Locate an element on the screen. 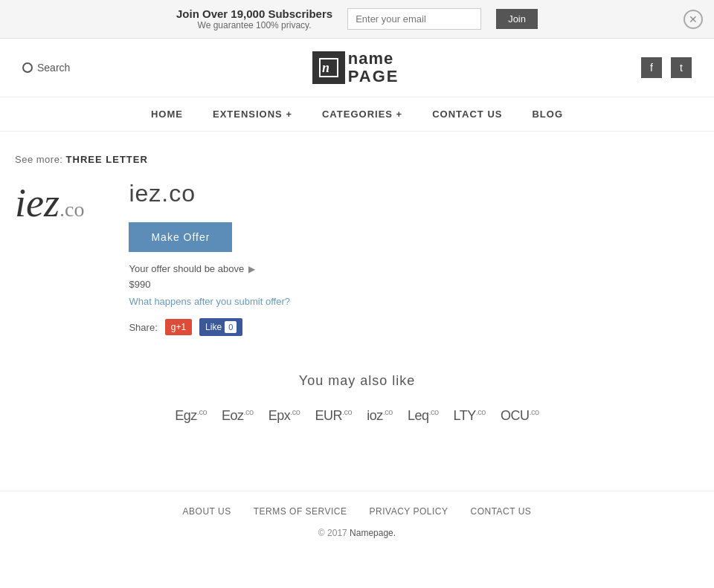  fb-like-label: Like is located at coordinates (213, 327).